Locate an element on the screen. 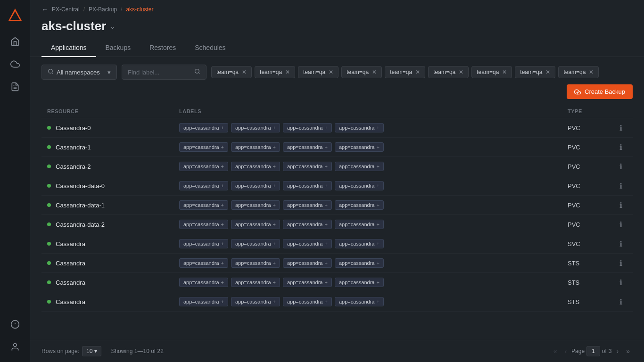 The height and width of the screenshot is (362, 644). tab-applications: Applications is located at coordinates (69, 48).